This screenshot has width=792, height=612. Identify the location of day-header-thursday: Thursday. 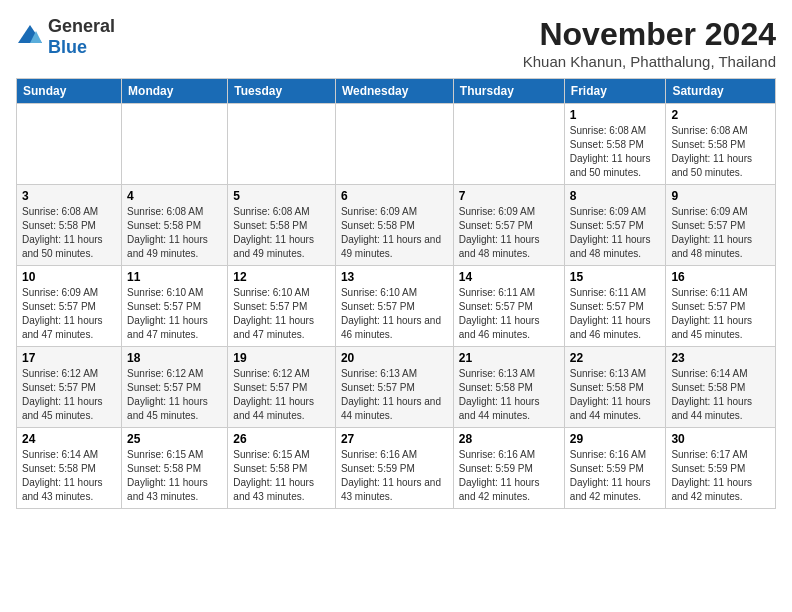
(508, 92).